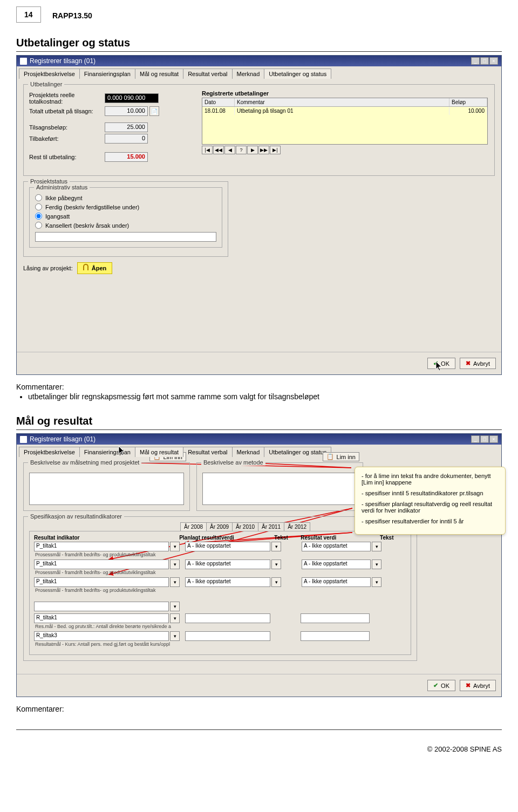 The height and width of the screenshot is (812, 518). I want to click on section-title-maal: Mål og resultat, so click(259, 421).